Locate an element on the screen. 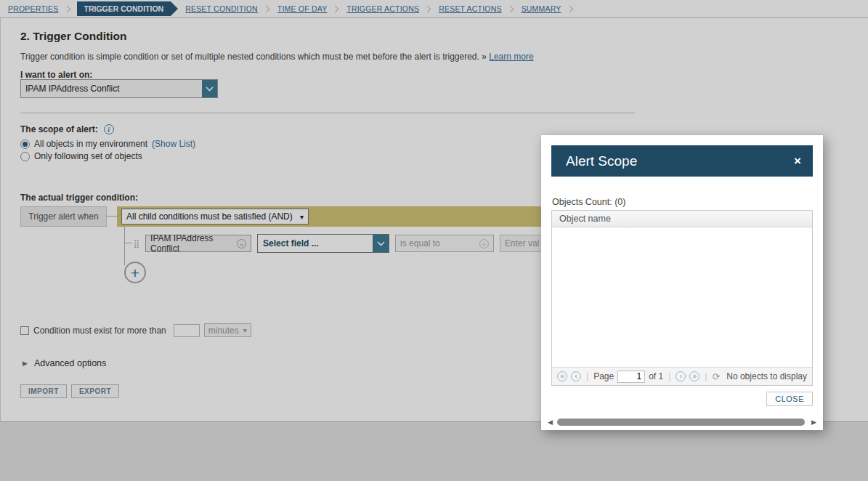  dialog-title: Alert Scope is located at coordinates (594, 161).